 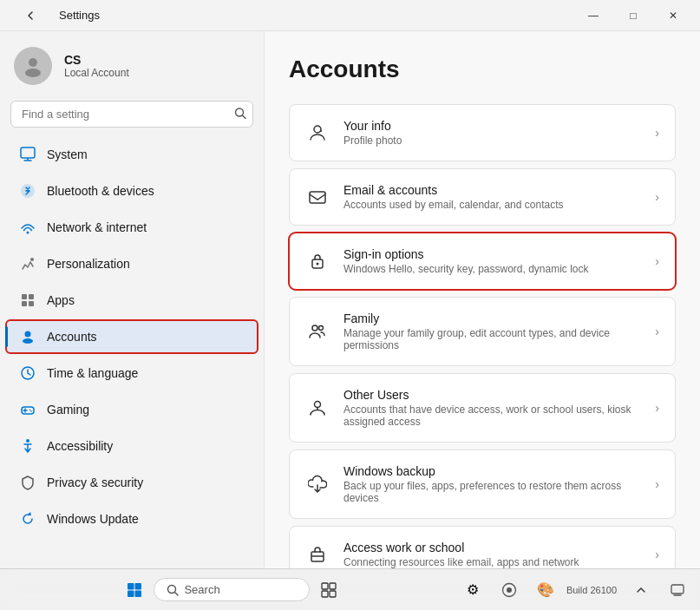 I want to click on family-item: Family Manage your family group, edit ac…, so click(x=482, y=331).